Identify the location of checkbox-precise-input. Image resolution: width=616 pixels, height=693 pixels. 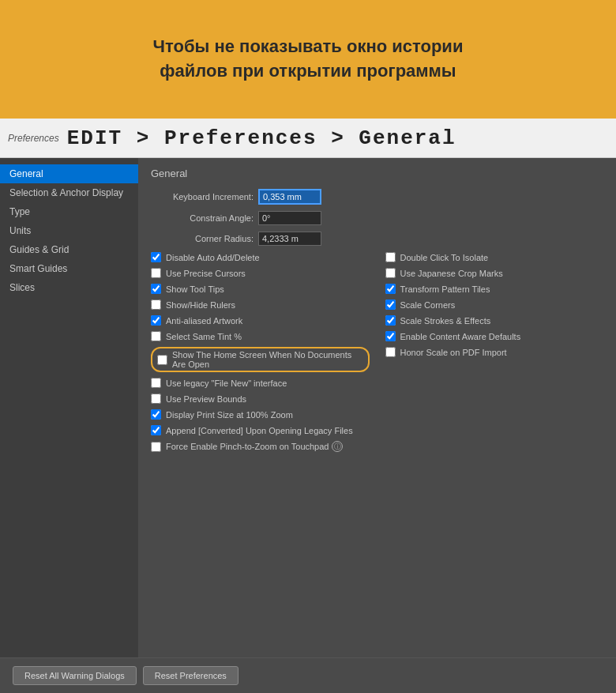
(156, 273).